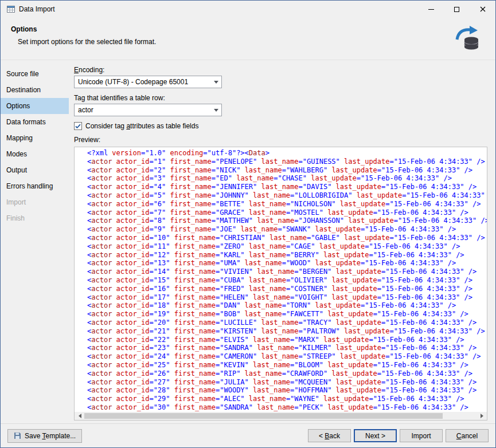  What do you see at coordinates (248, 40) in the screenshot?
I see `page-subtitle: Set import options for the selected file…` at bounding box center [248, 40].